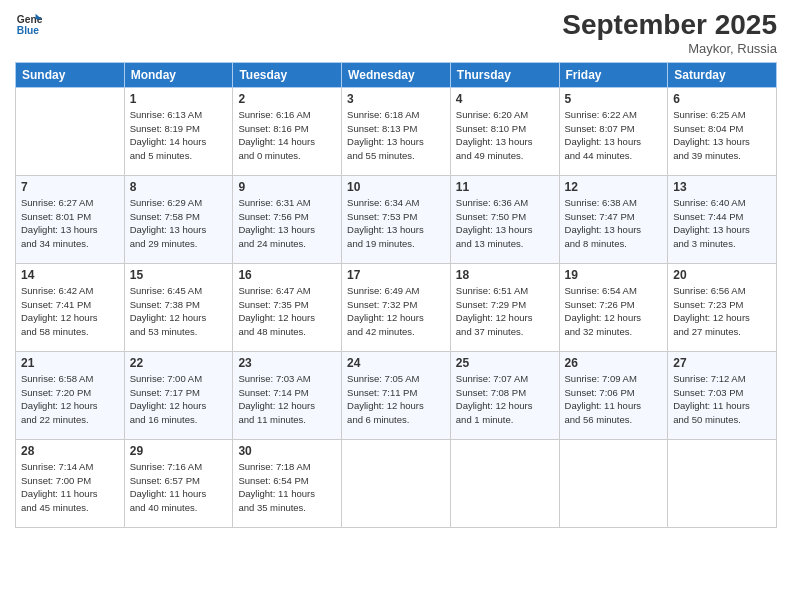  What do you see at coordinates (722, 131) in the screenshot?
I see `day-cell: 6Sunrise: 6:25 AMSunset: 8:04 PMDaylight…` at bounding box center [722, 131].